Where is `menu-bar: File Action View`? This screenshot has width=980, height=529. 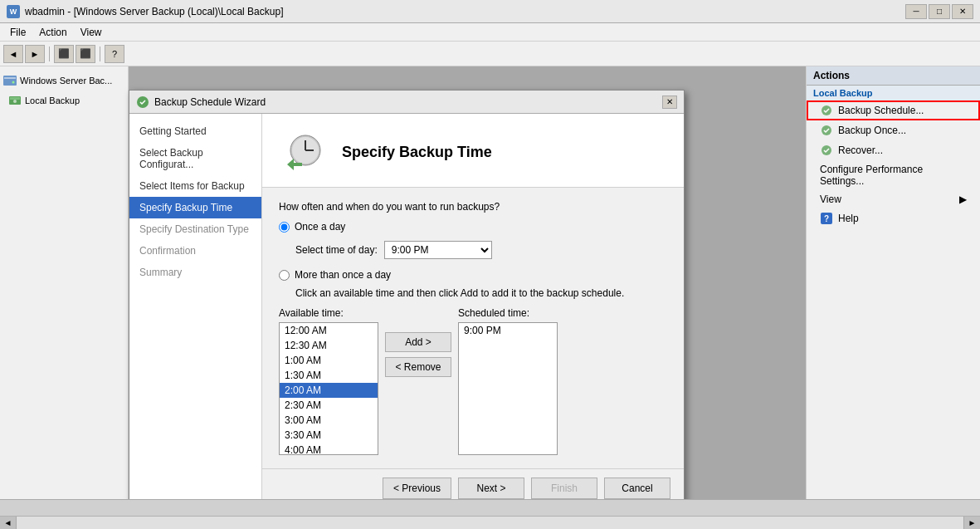 menu-bar: File Action View is located at coordinates (490, 32).